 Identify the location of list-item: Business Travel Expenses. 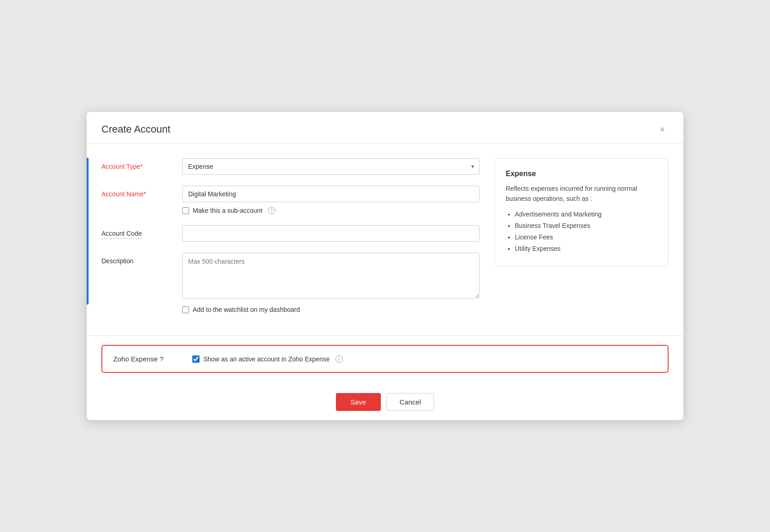
(586, 226).